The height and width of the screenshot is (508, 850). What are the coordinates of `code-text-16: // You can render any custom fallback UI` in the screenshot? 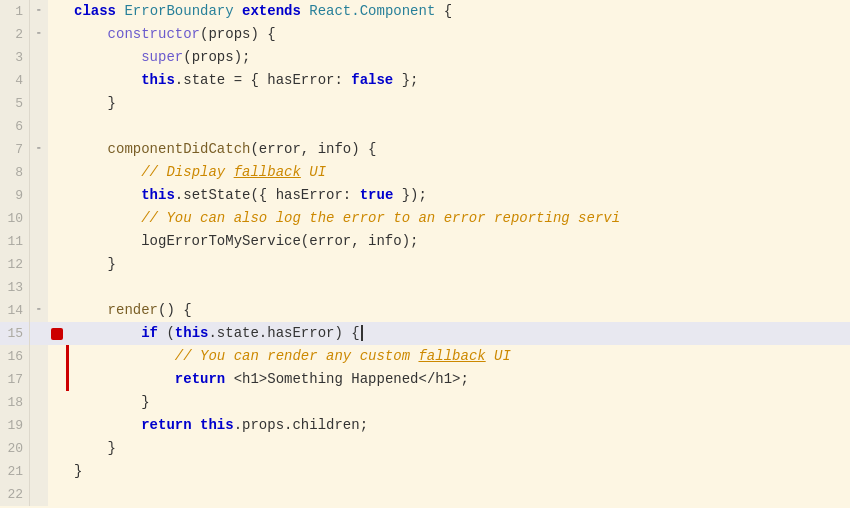 It's located at (460, 356).